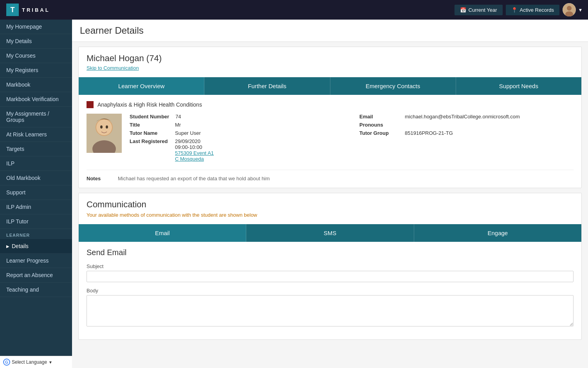 Image resolution: width=588 pixels, height=368 pixels. I want to click on translate-label: Select Language, so click(29, 362).